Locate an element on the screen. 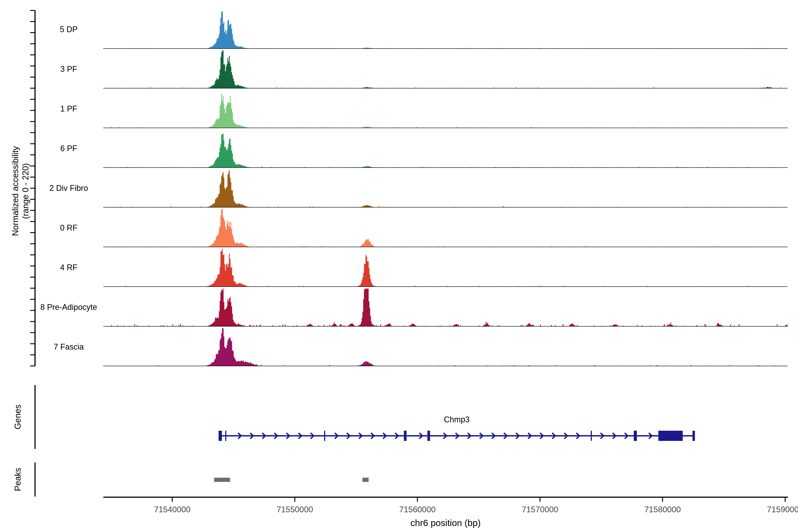  track-label-7-Fascia: 7 Fascia is located at coordinates (69, 347).